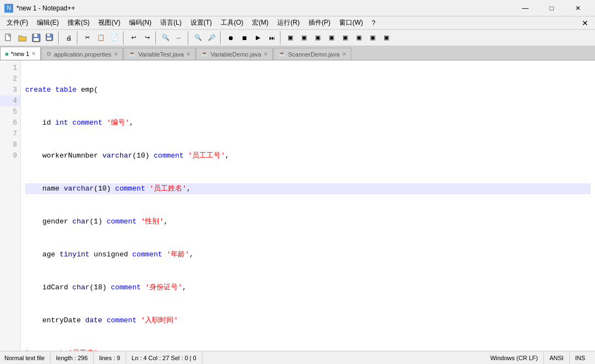 This screenshot has height=364, width=595. What do you see at coordinates (159, 54) in the screenshot?
I see `tab-vartest: ☕ VariableTest.java ✕` at bounding box center [159, 54].